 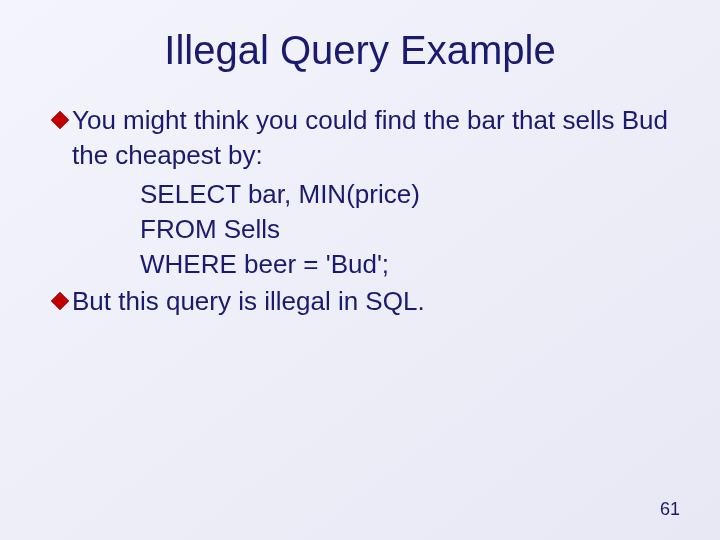 What do you see at coordinates (371, 138) in the screenshot?
I see `bullet-text: You might think you could find the bar t…` at bounding box center [371, 138].